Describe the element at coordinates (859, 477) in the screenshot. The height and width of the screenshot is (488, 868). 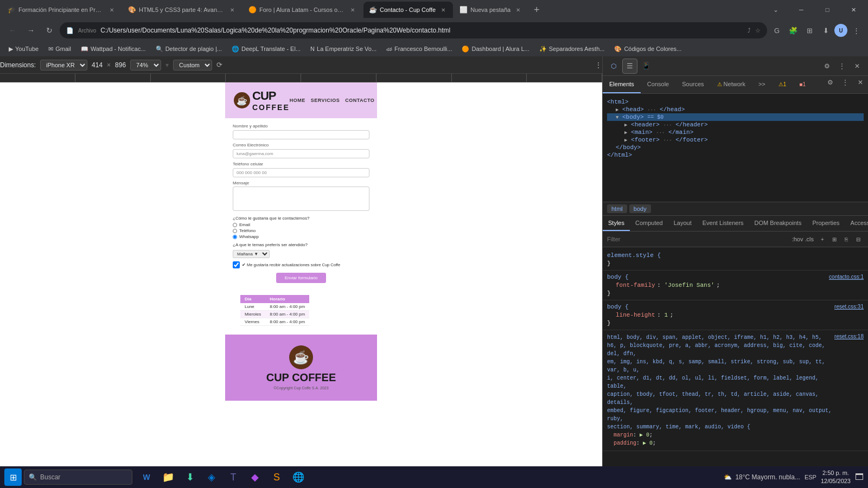
I see `notification-icon: 🗖` at that location.